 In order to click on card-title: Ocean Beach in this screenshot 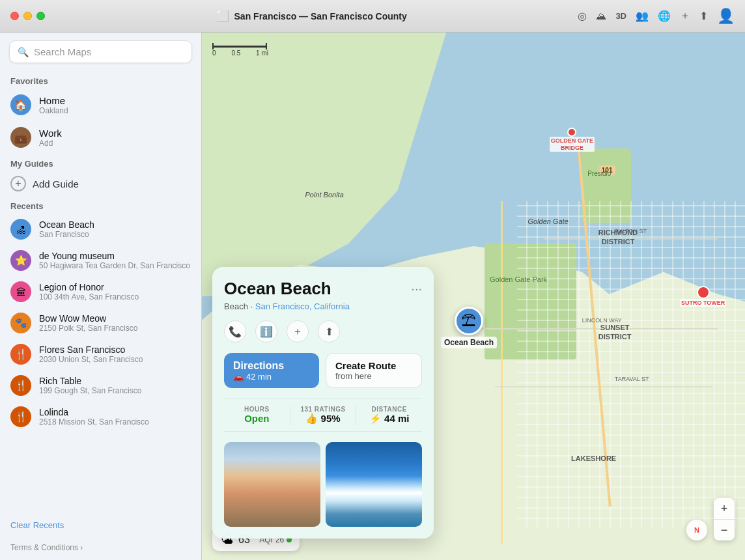, I will do `click(277, 289)`.